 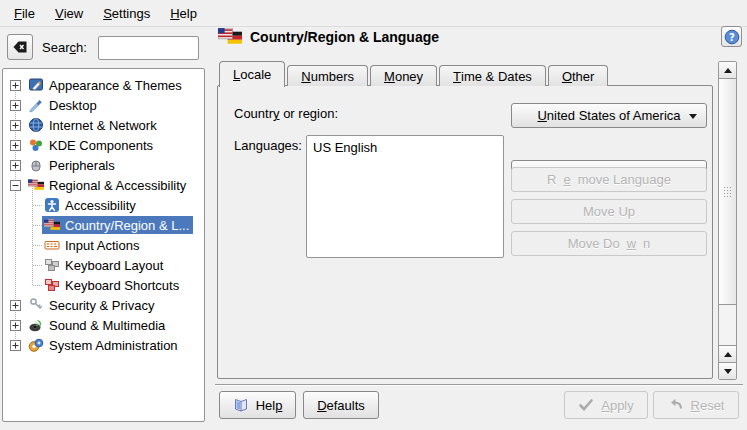 I want to click on scroll-up-button-bottom, so click(x=728, y=354).